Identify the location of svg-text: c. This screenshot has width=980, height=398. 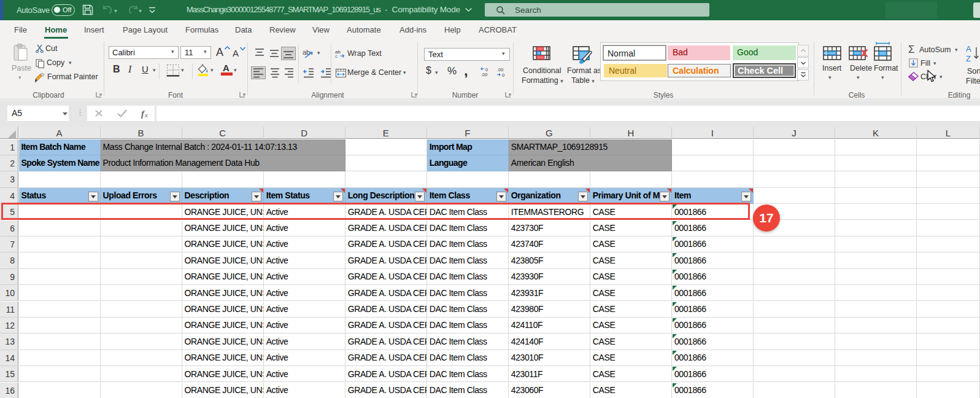
(336, 56).